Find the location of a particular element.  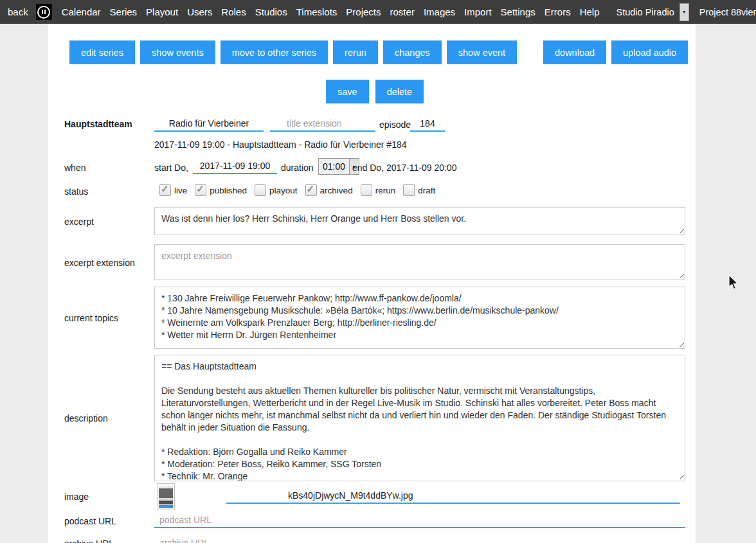

duration-select-value: 01:00 is located at coordinates (334, 166).